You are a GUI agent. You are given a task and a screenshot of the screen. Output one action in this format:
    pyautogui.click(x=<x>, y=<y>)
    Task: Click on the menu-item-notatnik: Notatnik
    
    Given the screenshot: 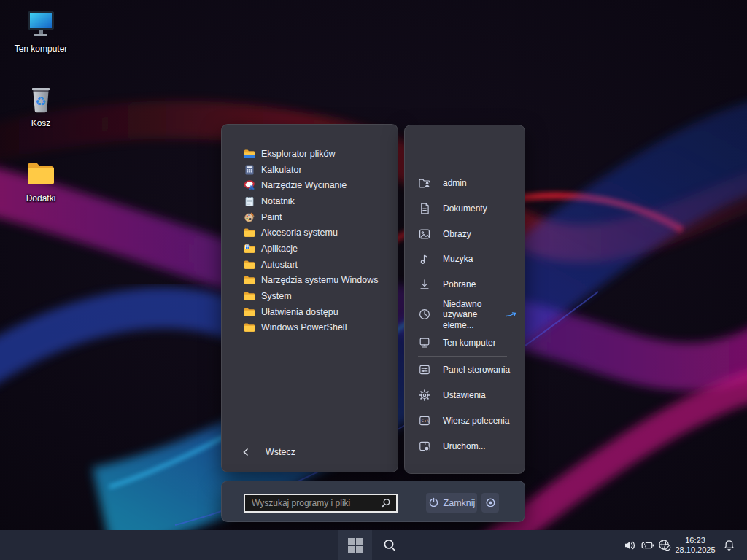 What is the action you would take?
    pyautogui.click(x=309, y=201)
    